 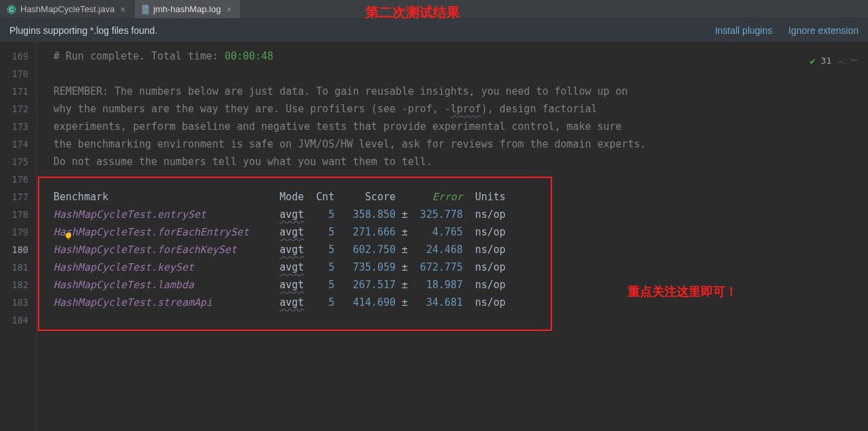 I want to click on svg-text: C, so click(x=12, y=9).